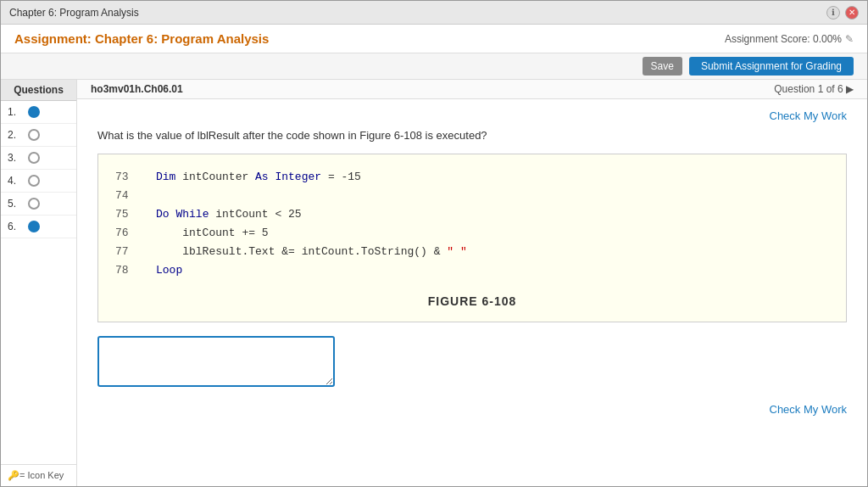  Describe the element at coordinates (809, 409) in the screenshot. I see `check-work-bottom-button: Check My Work` at that location.